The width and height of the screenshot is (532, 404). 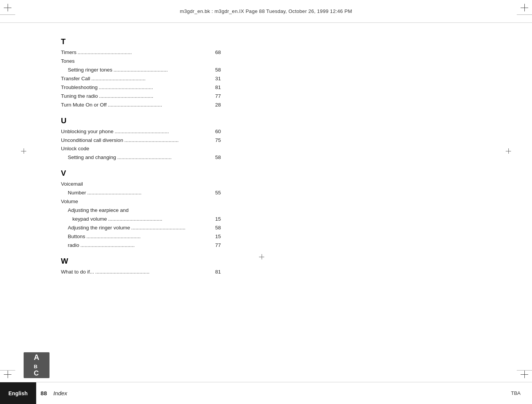 What do you see at coordinates (141, 261) in the screenshot?
I see `section-heading-w: W` at bounding box center [141, 261].